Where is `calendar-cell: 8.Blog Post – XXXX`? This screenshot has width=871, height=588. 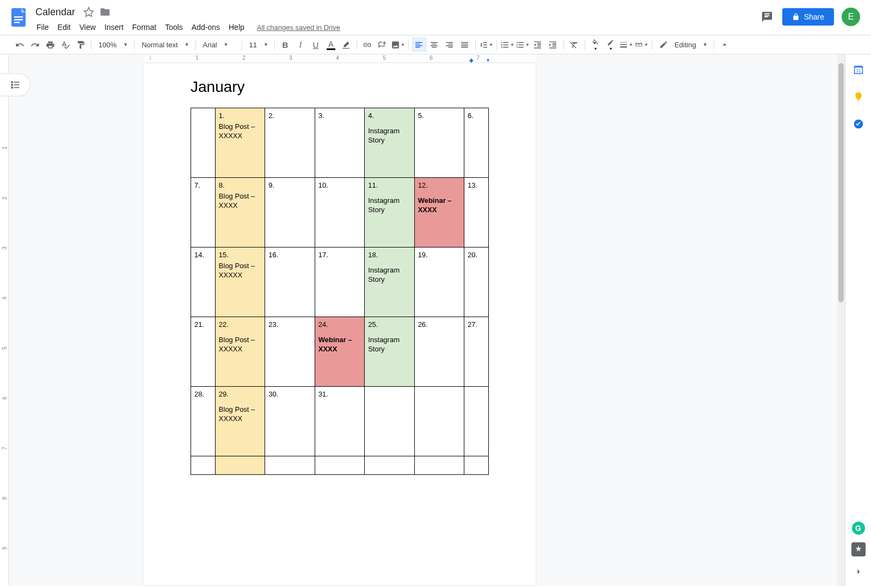 calendar-cell: 8.Blog Post – XXXX is located at coordinates (240, 213).